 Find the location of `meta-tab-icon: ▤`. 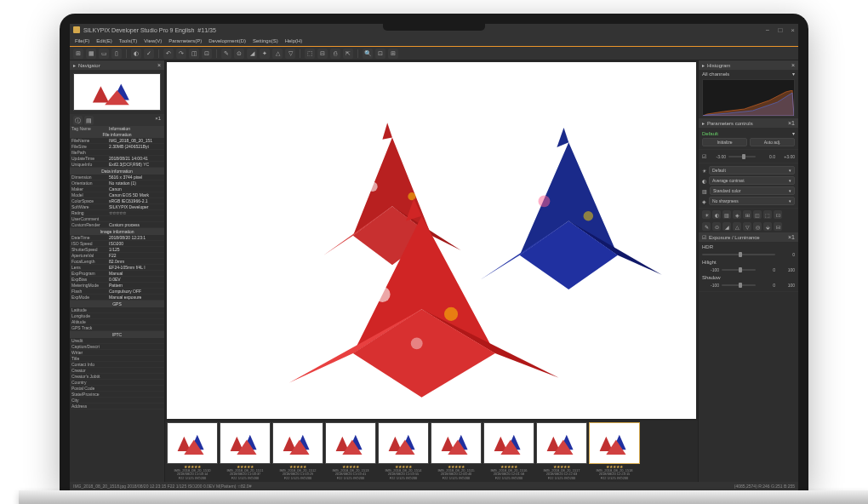

meta-tab-icon: ▤ is located at coordinates (89, 121).